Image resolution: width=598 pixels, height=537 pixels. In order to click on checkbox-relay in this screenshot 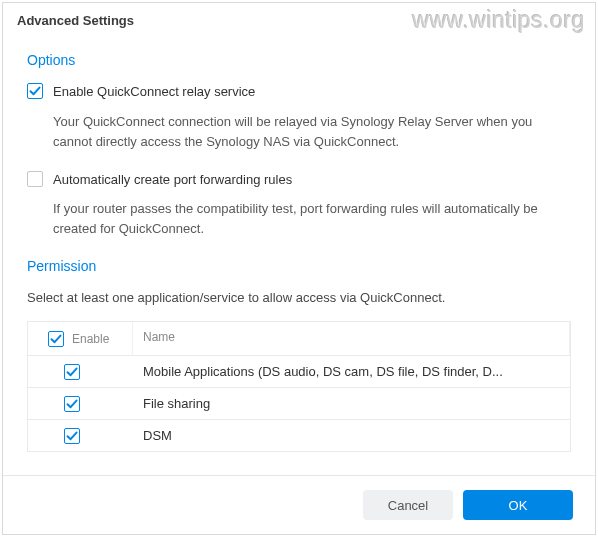, I will do `click(35, 91)`.